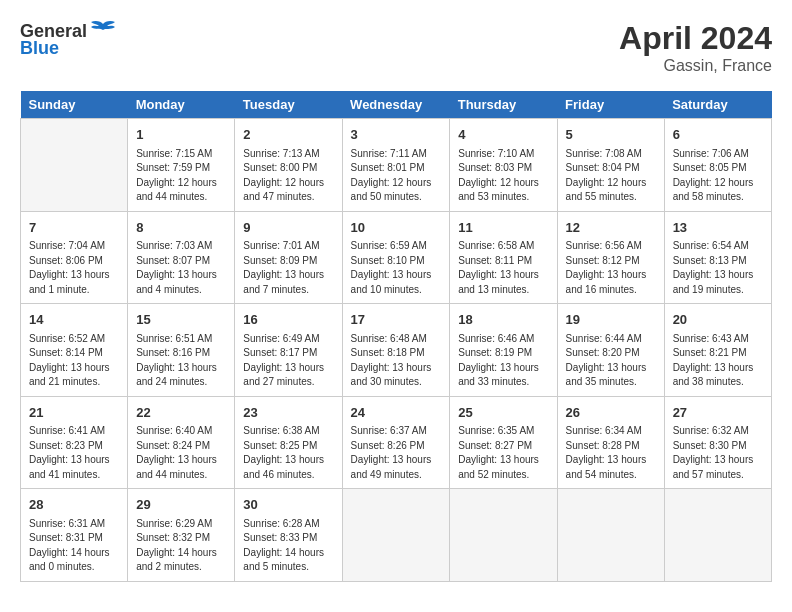 This screenshot has height=612, width=792. What do you see at coordinates (396, 350) in the screenshot?
I see `calendar-week-row: 14Sunrise: 6:52 AM Sunset: 8:14 PM Dayli…` at bounding box center [396, 350].